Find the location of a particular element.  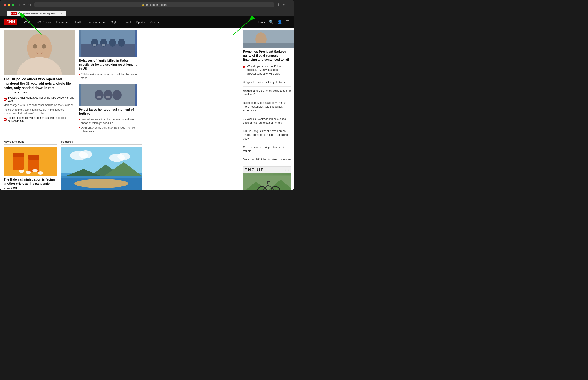

new-tab-icon: + is located at coordinates (284, 5).